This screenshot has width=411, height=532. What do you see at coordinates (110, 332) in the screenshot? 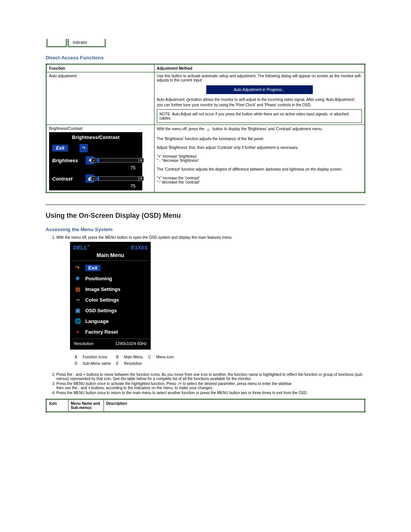
I see `main-menu-item-factory-reset: ●Factory Reset` at bounding box center [110, 332].